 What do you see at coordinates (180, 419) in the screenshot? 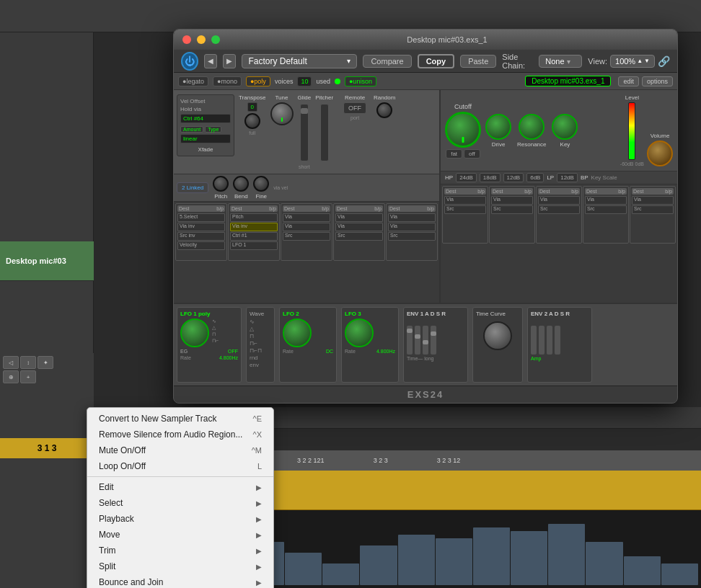
I see `menu-item-convert-sampler: Convert to New Sampler Track ^E` at bounding box center [180, 419].